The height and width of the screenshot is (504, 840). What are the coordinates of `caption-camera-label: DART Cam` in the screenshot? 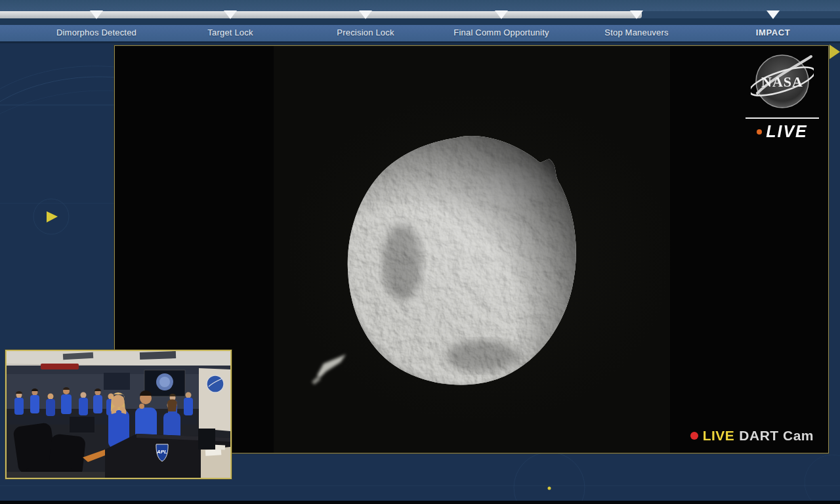 It's located at (776, 436).